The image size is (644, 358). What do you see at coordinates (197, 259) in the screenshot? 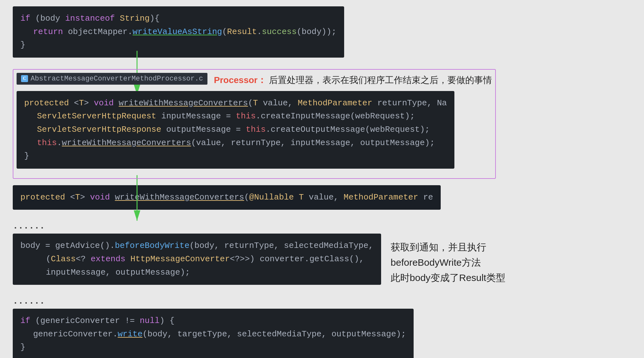
I see `cb4-line-2: (Class<? extends HttpMessageConverter<?>…` at bounding box center [197, 259].